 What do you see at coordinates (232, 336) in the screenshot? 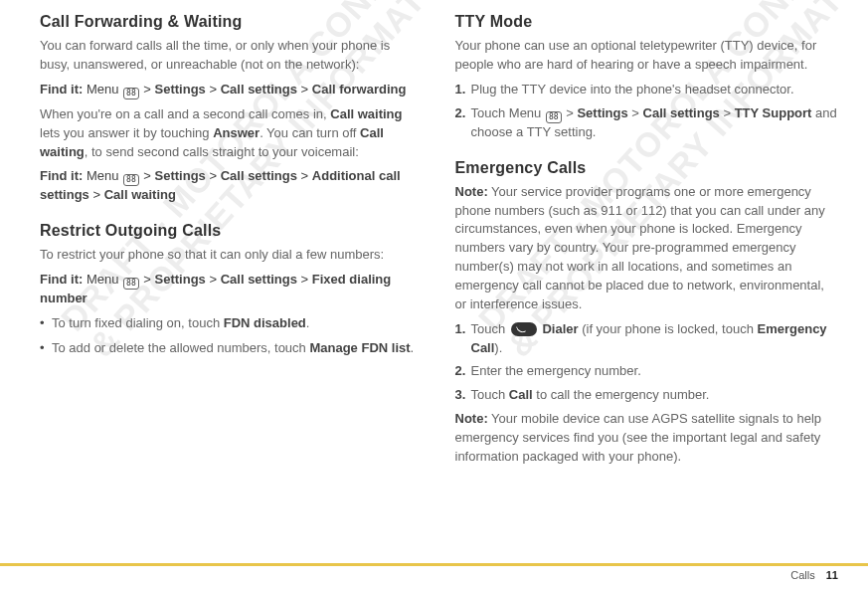
I see `fdn-bullets: To turn fixed dialing on, touch FDN disa…` at bounding box center [232, 336].